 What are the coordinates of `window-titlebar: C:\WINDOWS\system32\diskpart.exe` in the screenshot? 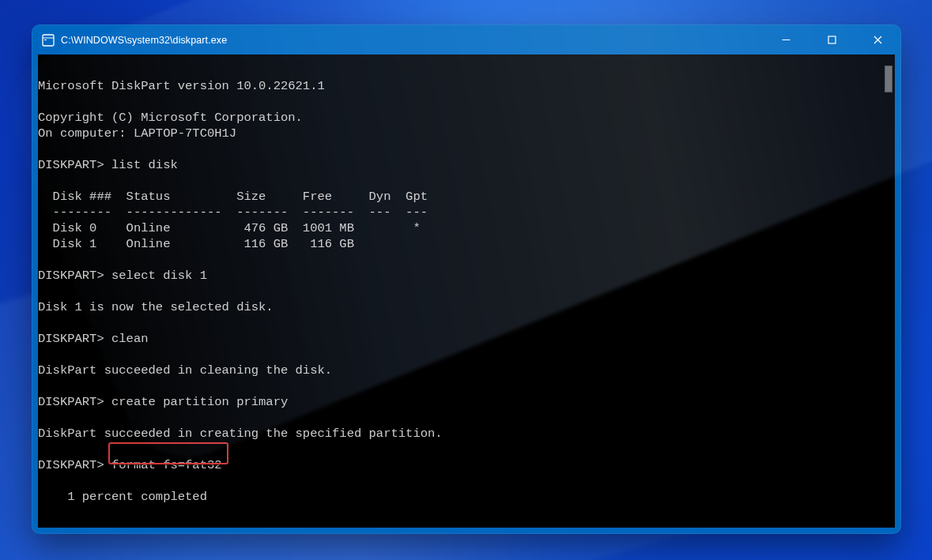 It's located at (466, 39).